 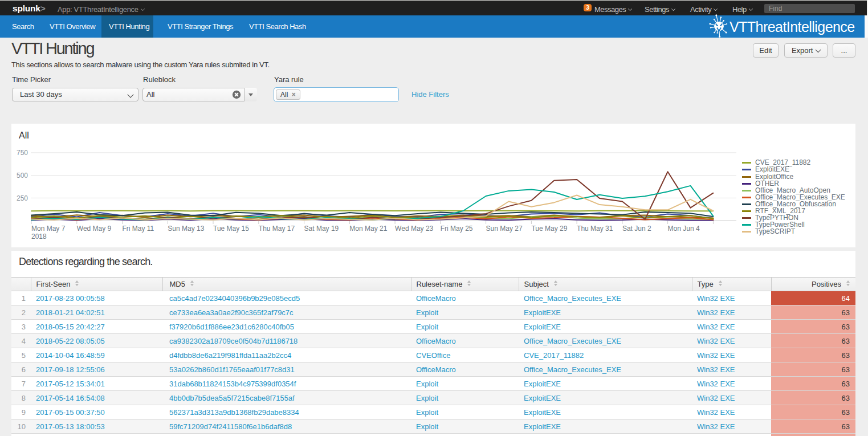 What do you see at coordinates (637, 229) in the screenshot?
I see `svg-text: Sat Jun 2` at bounding box center [637, 229].